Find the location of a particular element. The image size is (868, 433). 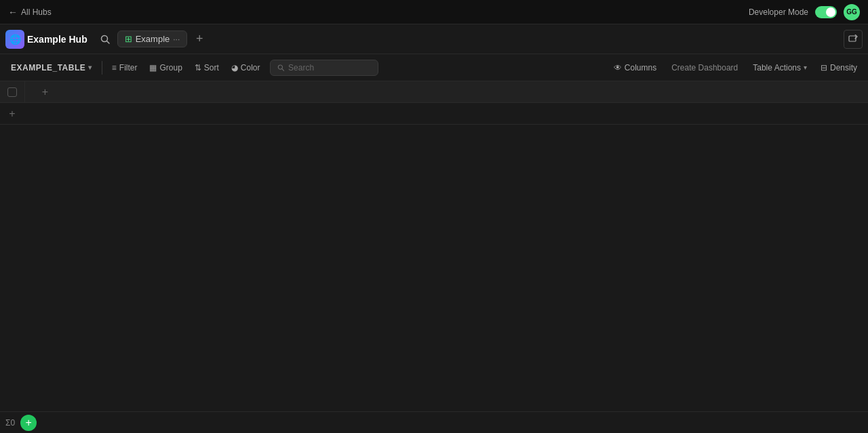

table-name-button: EXAMPLE_TABLE ▾ is located at coordinates (52, 68).